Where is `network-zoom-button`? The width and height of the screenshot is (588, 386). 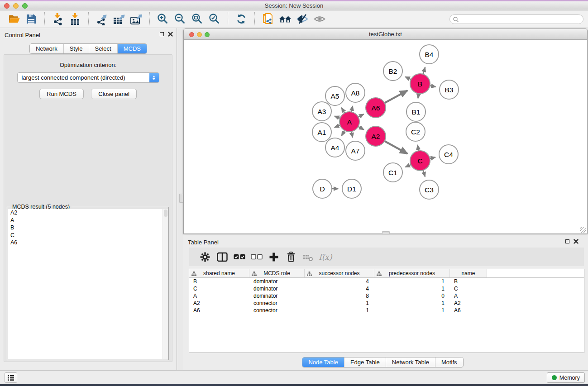
network-zoom-button is located at coordinates (207, 34).